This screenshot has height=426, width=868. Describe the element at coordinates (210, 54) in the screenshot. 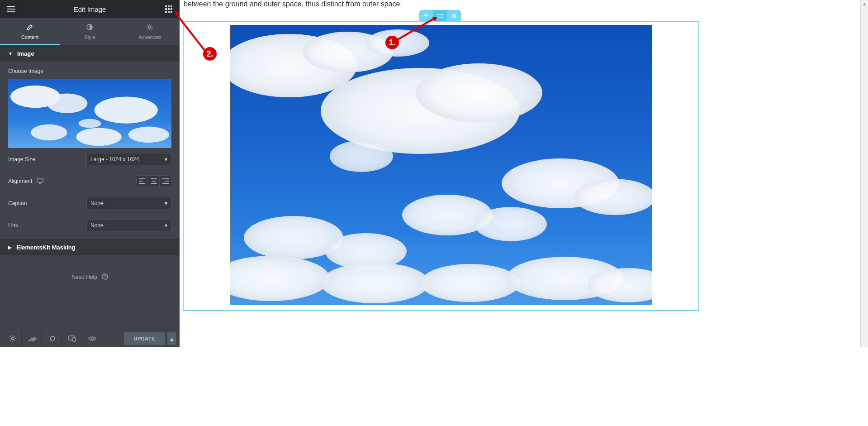

I see `annotation-badge-2: 2.` at that location.